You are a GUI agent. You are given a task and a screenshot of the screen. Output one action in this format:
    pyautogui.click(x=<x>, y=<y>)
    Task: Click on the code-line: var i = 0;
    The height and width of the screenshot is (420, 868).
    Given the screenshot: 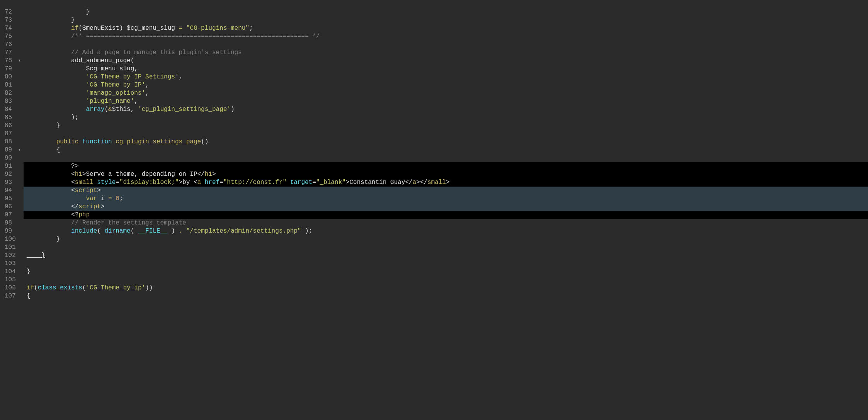 What is the action you would take?
    pyautogui.click(x=446, y=199)
    